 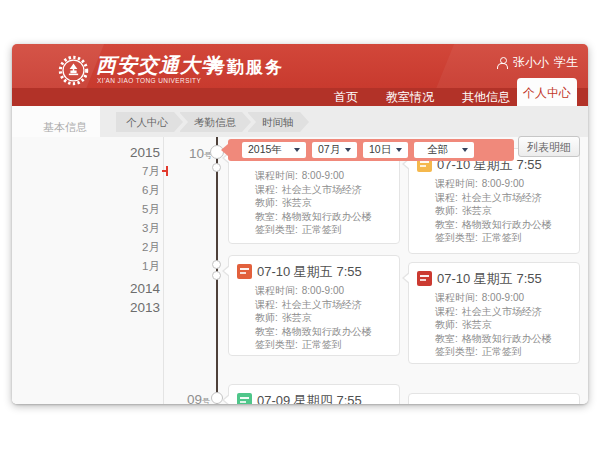 What do you see at coordinates (265, 150) in the screenshot?
I see `year-select-value: 2015年` at bounding box center [265, 150].